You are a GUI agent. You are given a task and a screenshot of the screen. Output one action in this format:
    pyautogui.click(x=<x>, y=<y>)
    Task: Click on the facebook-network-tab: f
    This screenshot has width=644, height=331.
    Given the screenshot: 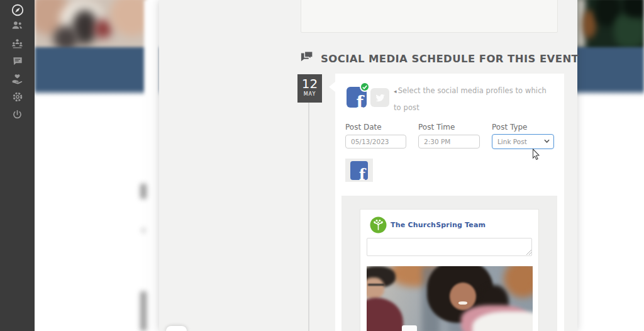 What is the action you would take?
    pyautogui.click(x=359, y=170)
    